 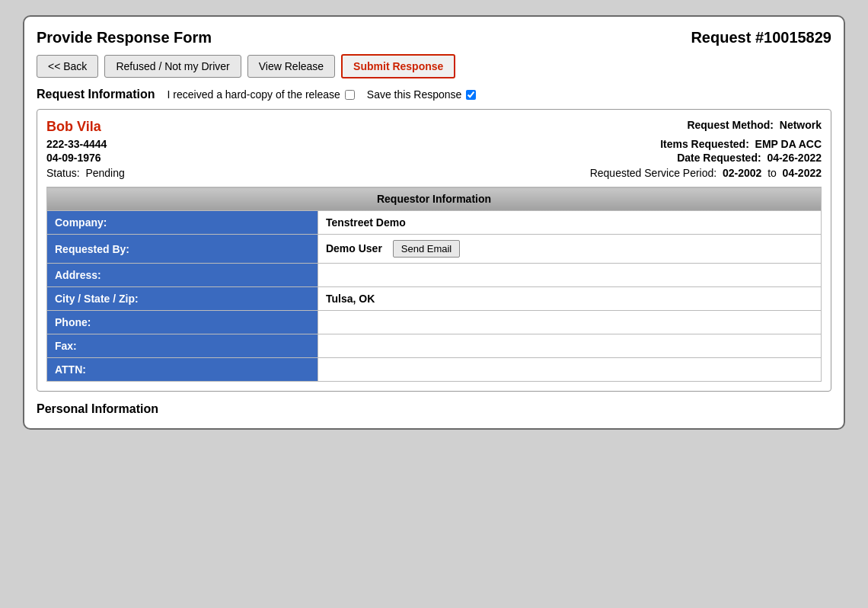 I want to click on address-label: Address:, so click(x=183, y=276).